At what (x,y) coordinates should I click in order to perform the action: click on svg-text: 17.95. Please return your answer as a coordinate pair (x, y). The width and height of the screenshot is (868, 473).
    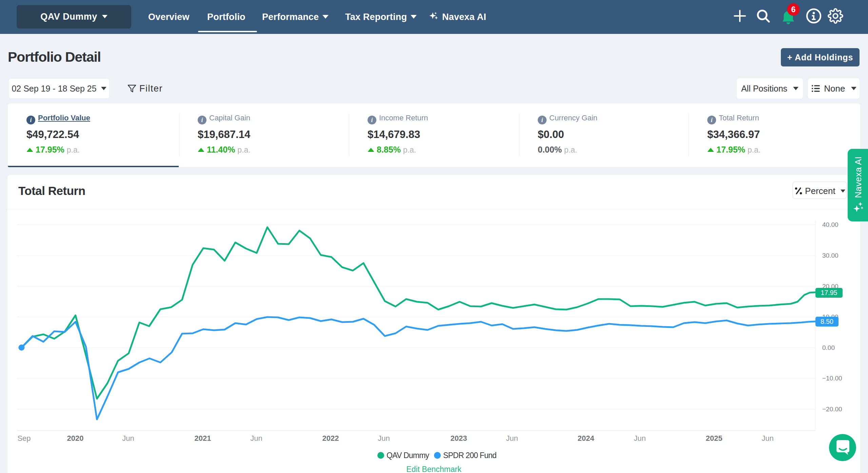
    Looking at the image, I should click on (829, 293).